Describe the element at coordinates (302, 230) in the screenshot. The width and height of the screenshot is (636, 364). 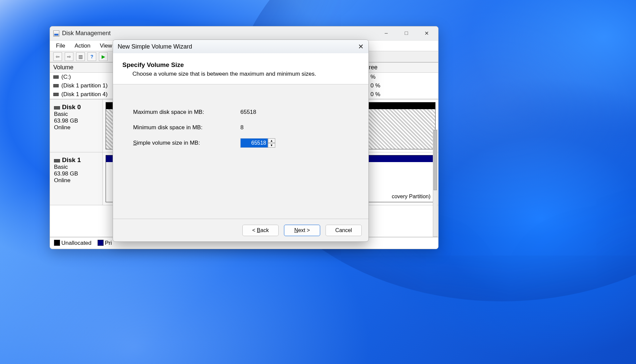
I see `next-button: Next >` at that location.